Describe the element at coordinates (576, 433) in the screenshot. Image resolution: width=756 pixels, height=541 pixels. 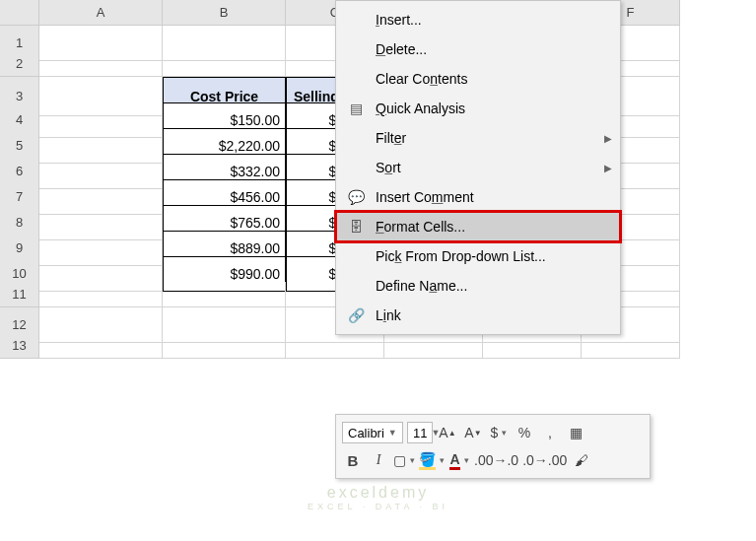
I see `format-table-icon: ▦` at that location.